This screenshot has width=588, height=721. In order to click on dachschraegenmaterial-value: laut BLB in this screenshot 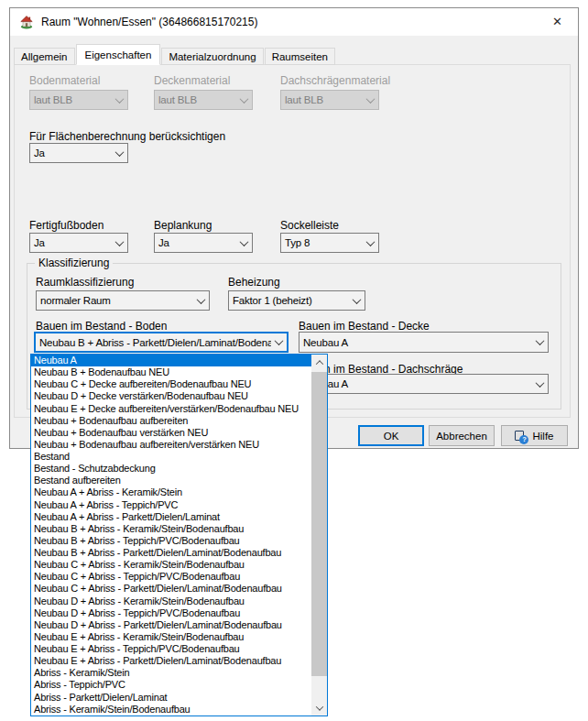, I will do `click(322, 100)`.